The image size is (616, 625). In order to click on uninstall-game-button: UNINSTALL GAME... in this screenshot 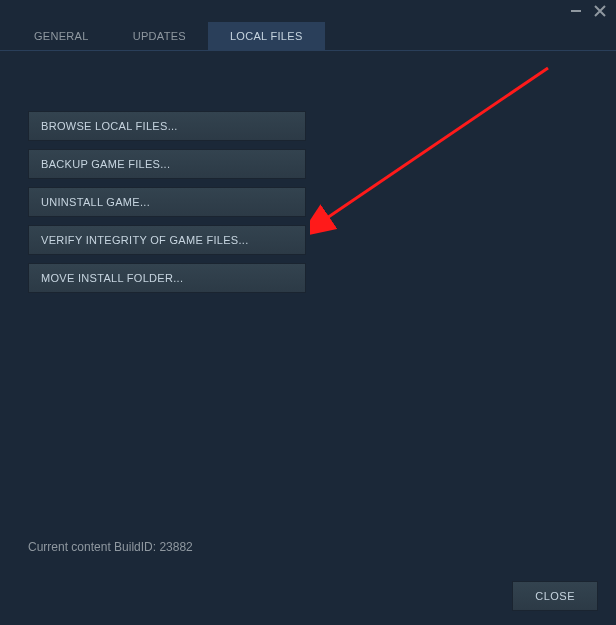, I will do `click(167, 202)`.